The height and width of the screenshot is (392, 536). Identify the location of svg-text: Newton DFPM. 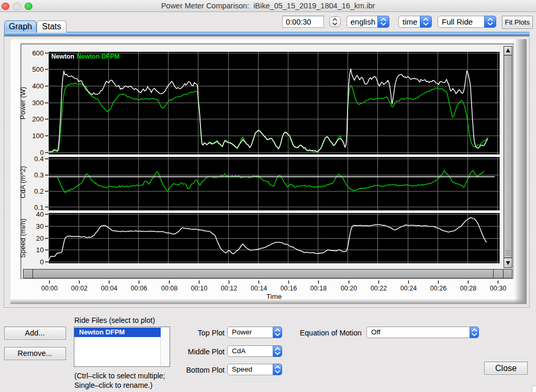
(98, 57).